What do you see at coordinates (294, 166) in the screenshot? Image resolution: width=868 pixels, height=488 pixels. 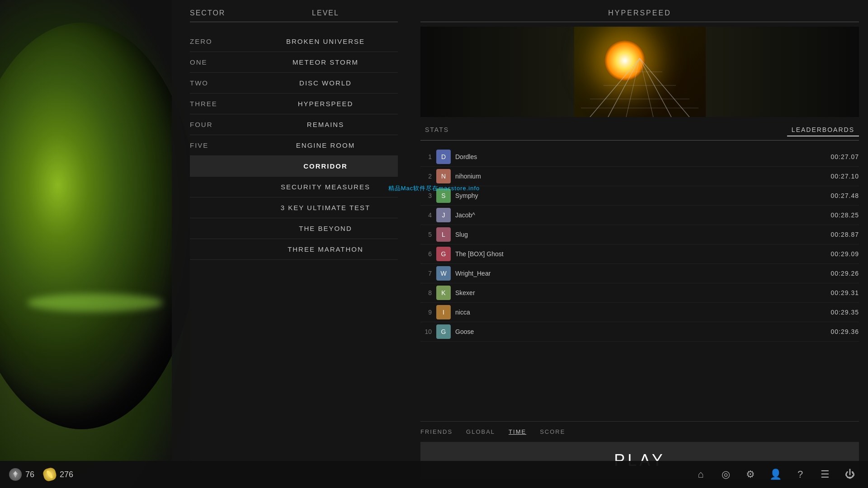 I see `level-row: CORRIDOR` at bounding box center [294, 166].